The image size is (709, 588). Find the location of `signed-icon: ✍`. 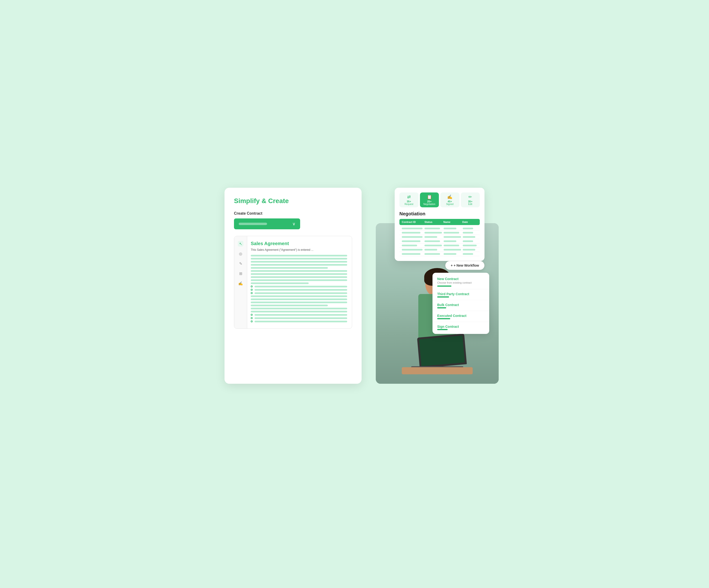

signed-icon: ✍ is located at coordinates (450, 197).